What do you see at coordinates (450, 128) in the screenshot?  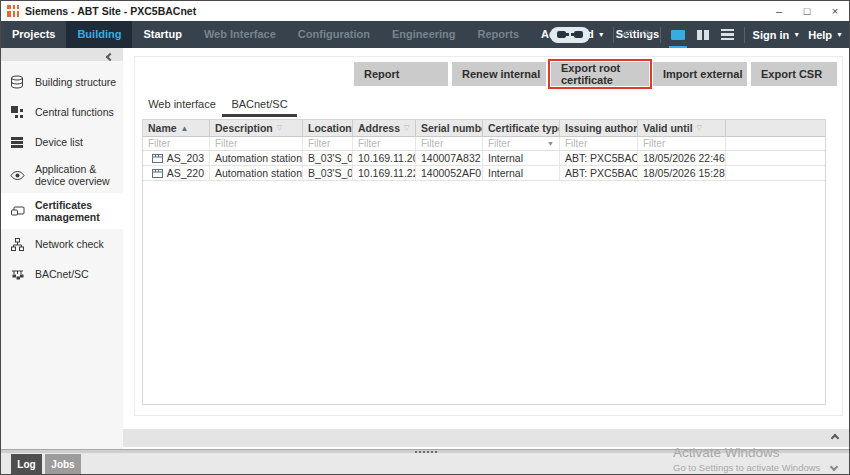 I see `col-header-serial-number: Serial number▽` at bounding box center [450, 128].